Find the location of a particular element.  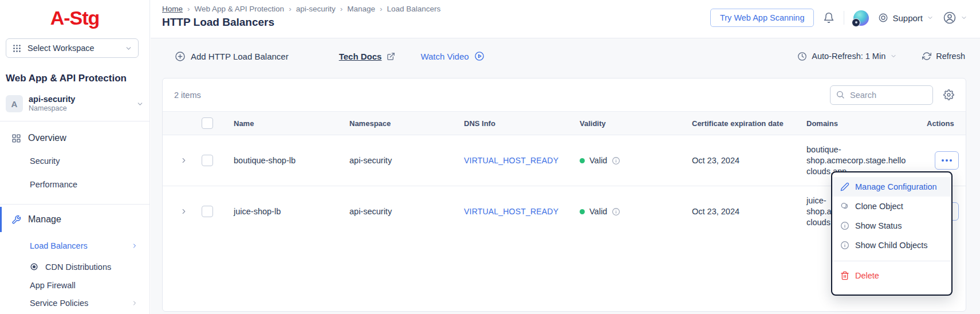

breadcrumb-home: Home is located at coordinates (172, 9).